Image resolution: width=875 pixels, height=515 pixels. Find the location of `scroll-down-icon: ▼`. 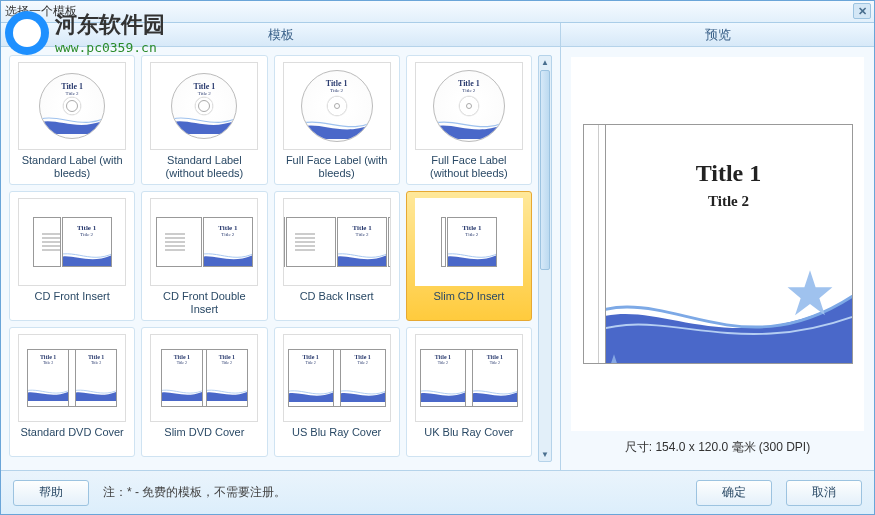

scroll-down-icon: ▼ is located at coordinates (545, 454).